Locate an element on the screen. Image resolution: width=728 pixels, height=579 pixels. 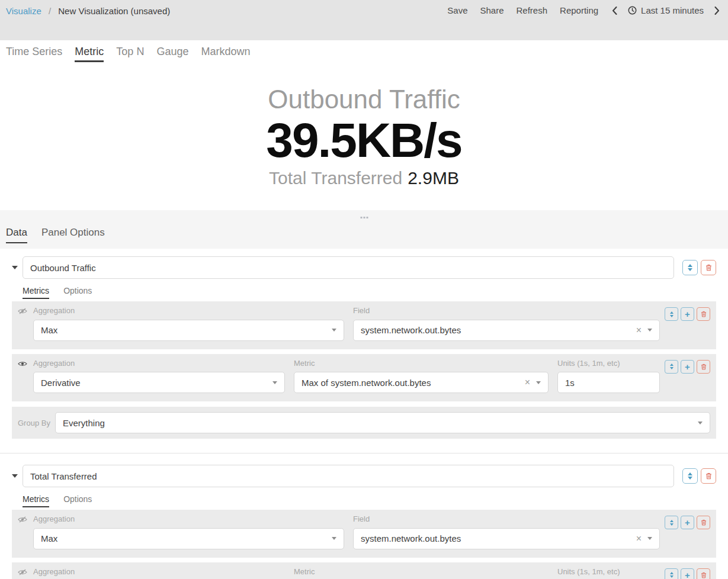
share-button: Share is located at coordinates (492, 11).